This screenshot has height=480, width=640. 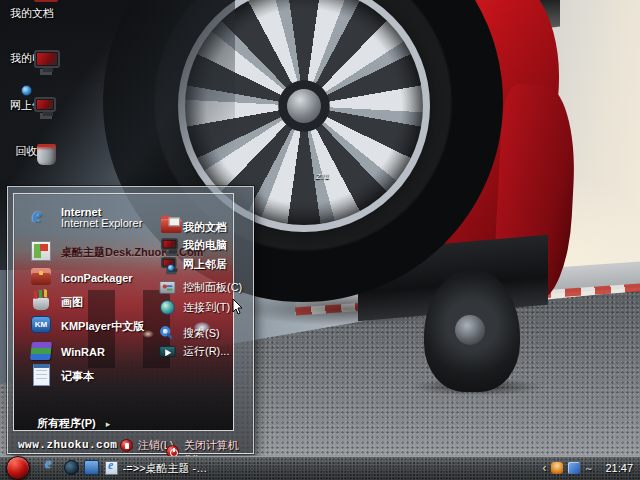 I want to click on start-menu-item-connect-to: 连接到(T), so click(x=194, y=307).